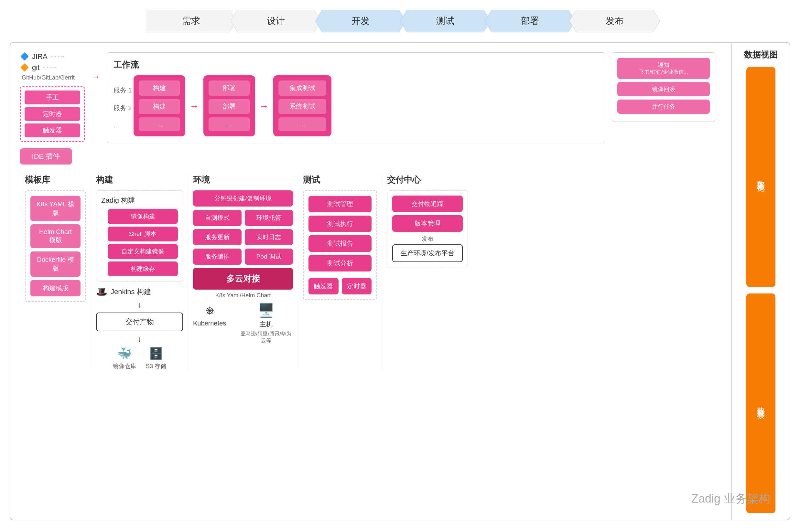  I want to click on jenkins-icon: 🎩, so click(102, 292).